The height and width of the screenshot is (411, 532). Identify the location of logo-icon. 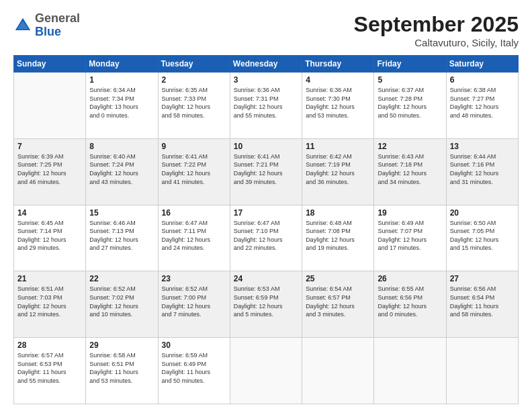
(23, 26).